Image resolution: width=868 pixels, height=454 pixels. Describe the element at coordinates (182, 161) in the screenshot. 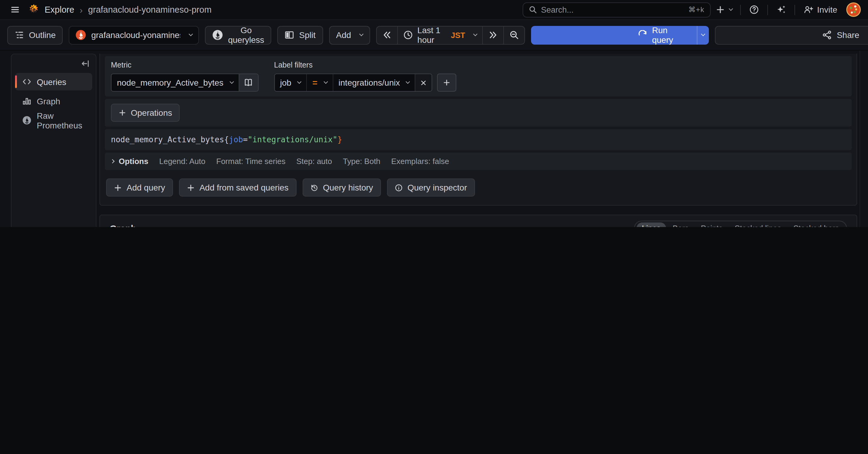

I see `option-summary-item: Legend: Auto` at that location.